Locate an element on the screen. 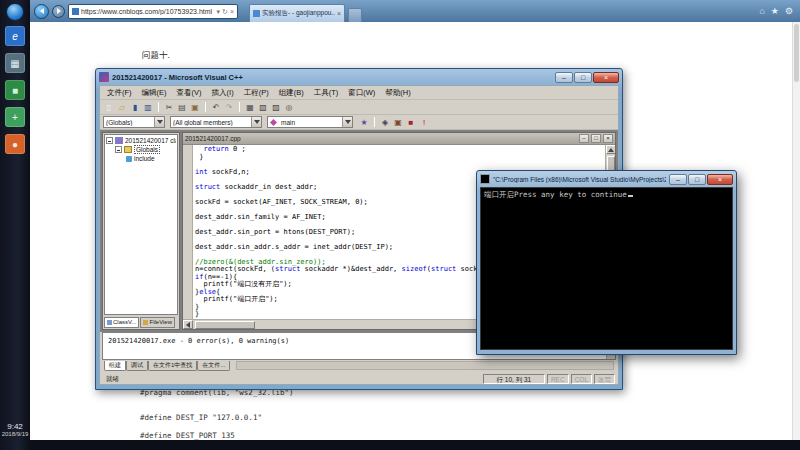  members-combo: (All global members) is located at coordinates (216, 122).